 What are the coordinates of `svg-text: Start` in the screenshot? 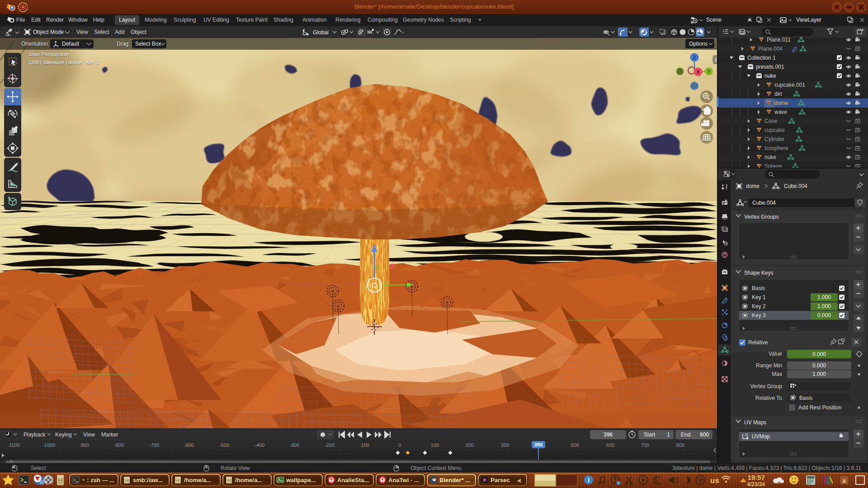 It's located at (650, 435).